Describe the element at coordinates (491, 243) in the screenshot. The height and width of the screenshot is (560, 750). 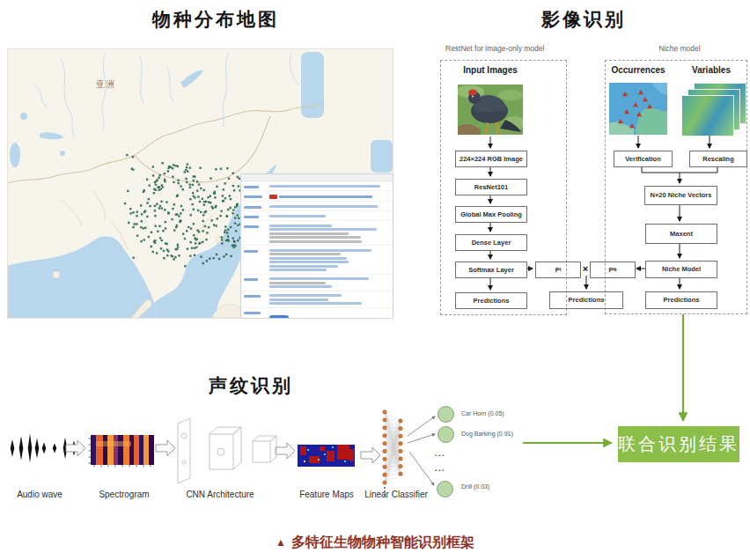
I see `step-dense-layer: Dense Layer` at that location.